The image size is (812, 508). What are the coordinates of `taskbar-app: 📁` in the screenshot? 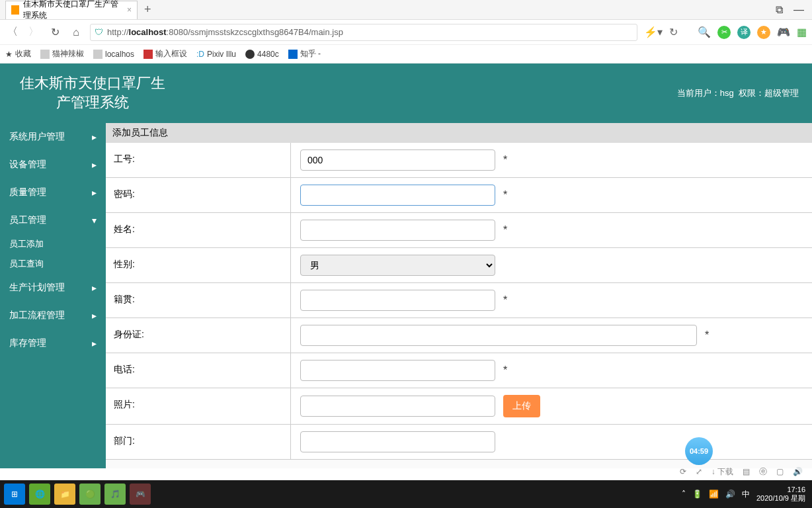 It's located at (65, 494).